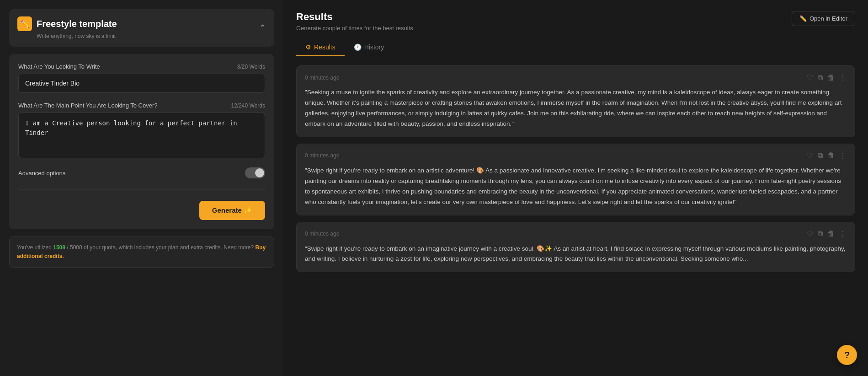  What do you see at coordinates (77, 24) in the screenshot?
I see `template-title: Freestyle template` at bounding box center [77, 24].